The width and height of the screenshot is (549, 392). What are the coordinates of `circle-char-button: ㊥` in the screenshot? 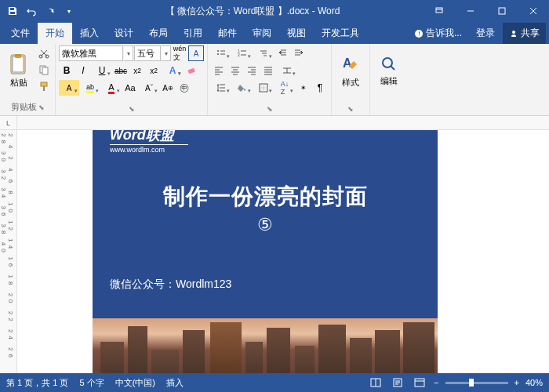 It's located at (184, 88).